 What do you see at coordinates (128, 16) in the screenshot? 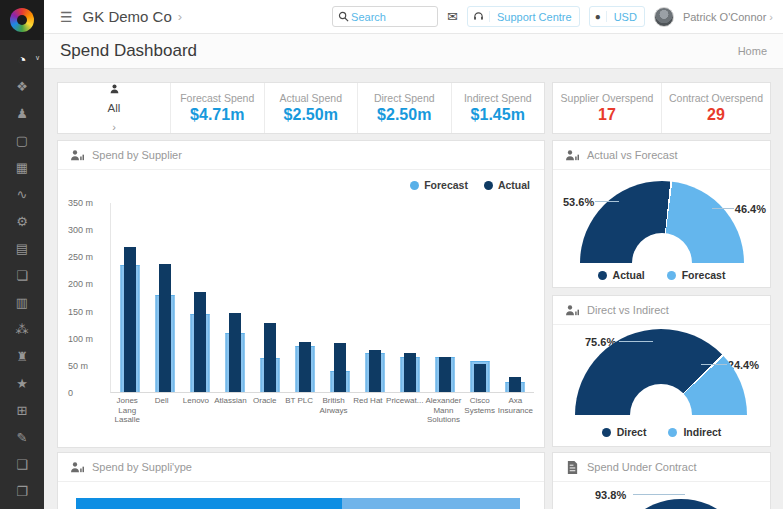
I see `company-name: GK Demo Co` at bounding box center [128, 16].